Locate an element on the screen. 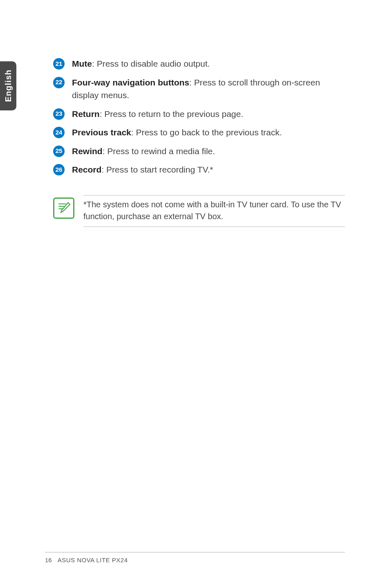 Image resolution: width=390 pixels, height=588 pixels. notepad-pencil-icon is located at coordinates (64, 208).